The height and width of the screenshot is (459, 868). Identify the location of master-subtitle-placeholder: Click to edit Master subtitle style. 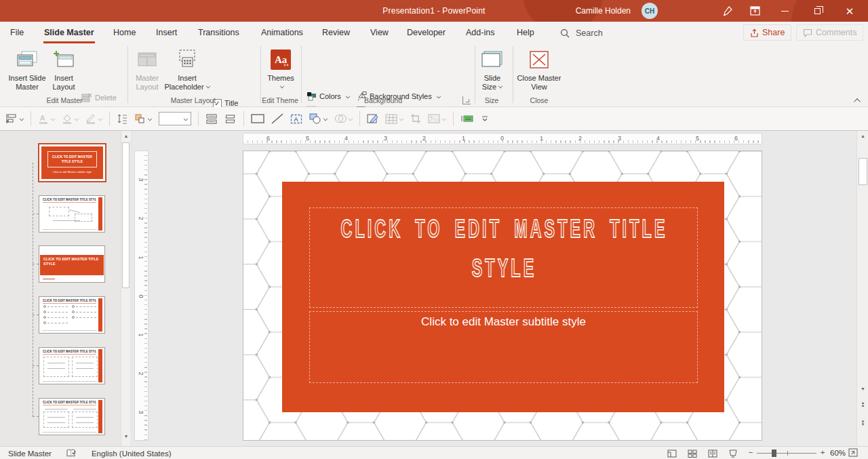
(503, 347).